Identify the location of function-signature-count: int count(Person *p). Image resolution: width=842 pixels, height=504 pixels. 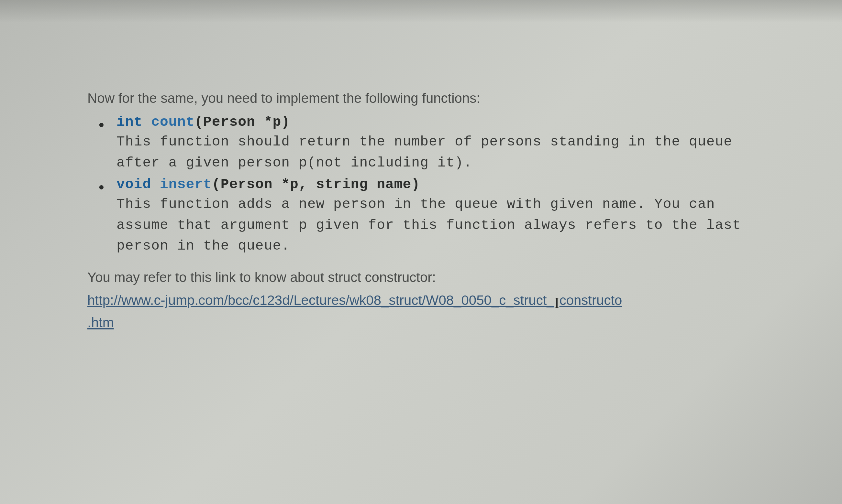
(439, 122).